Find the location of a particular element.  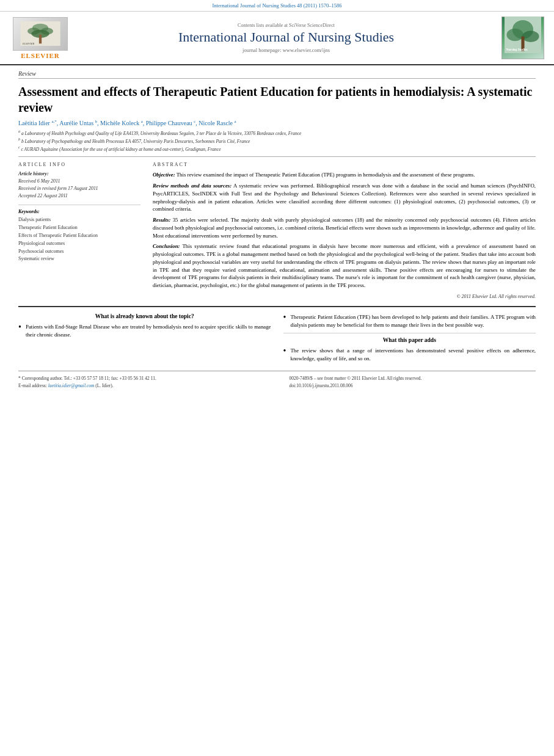

conclusion-text-content: This systematic review found that educat… is located at coordinates (344, 266).